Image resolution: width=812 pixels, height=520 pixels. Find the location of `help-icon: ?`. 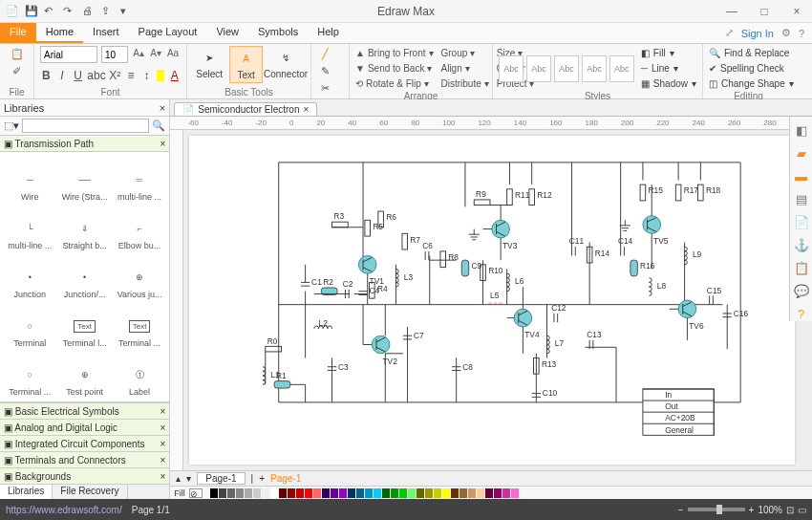

help-icon: ? is located at coordinates (801, 33).